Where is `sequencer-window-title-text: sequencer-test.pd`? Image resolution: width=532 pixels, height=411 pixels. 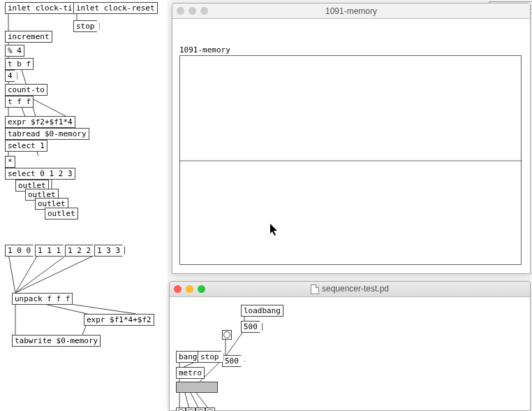
sequencer-window-title-text: sequencer-test.pd is located at coordinates (355, 289).